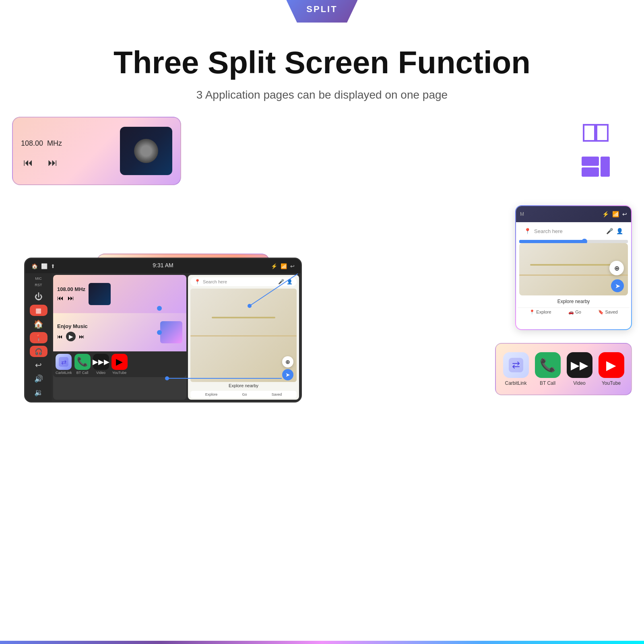 This screenshot has width=644, height=644. Describe the element at coordinates (71, 298) in the screenshot. I see `panel-next-button: ⏭` at that location.